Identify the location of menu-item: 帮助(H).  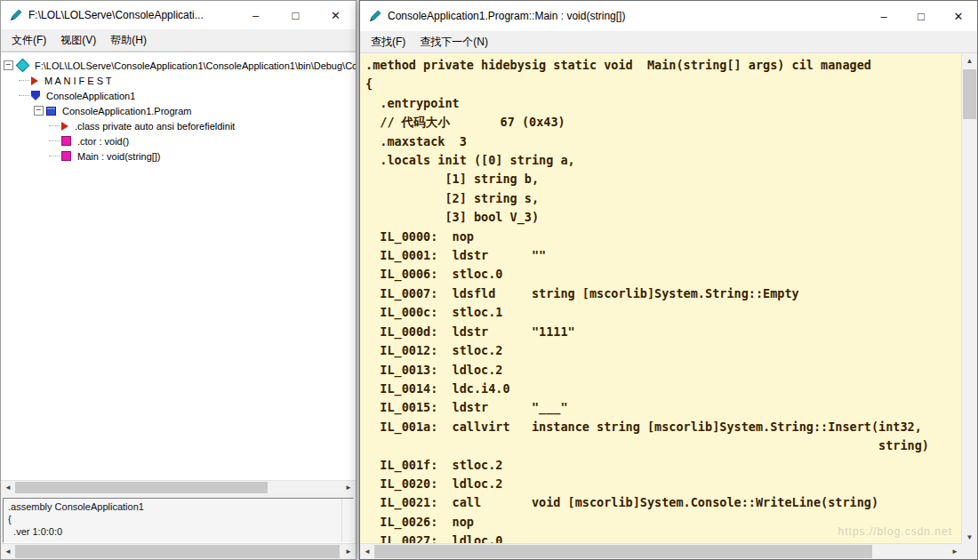
(128, 41).